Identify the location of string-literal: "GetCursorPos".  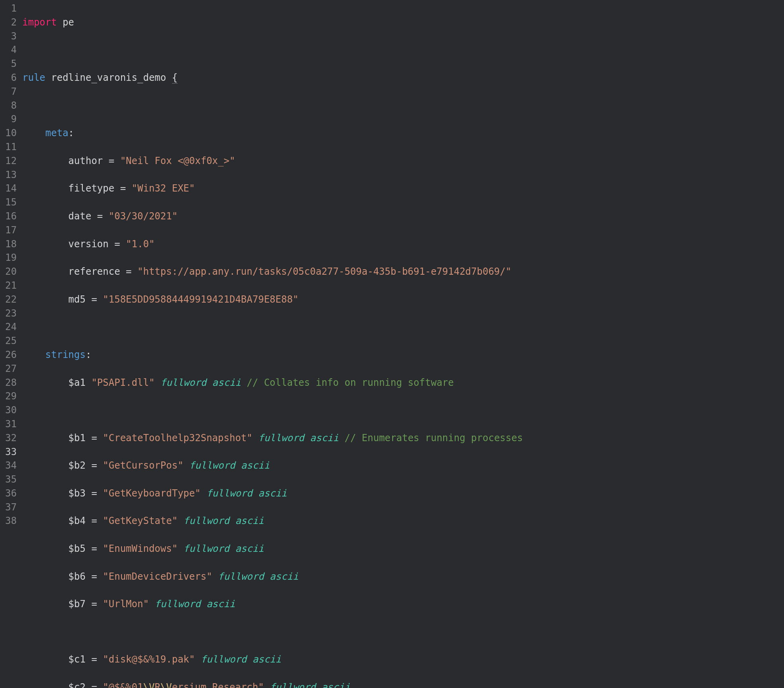
(143, 465).